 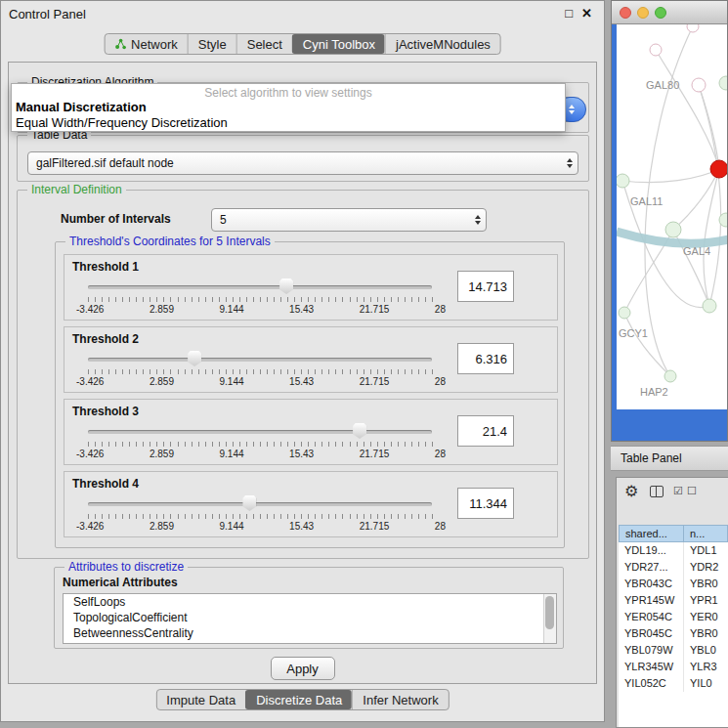 What do you see at coordinates (692, 491) in the screenshot?
I see `select-none-checkbox-icon: ☐` at bounding box center [692, 491].